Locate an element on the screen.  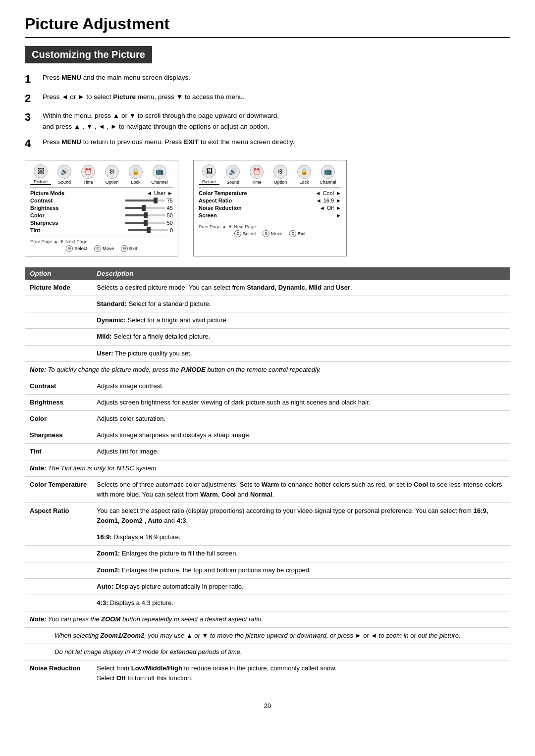
move-circle-right: ⊙ is located at coordinates (266, 234).